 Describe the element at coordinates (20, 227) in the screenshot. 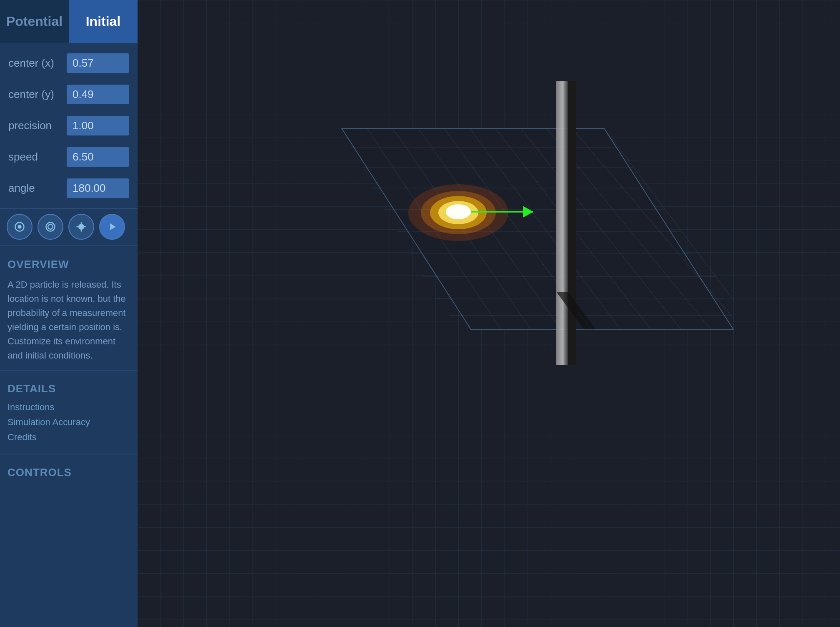

I see `reset-button` at that location.